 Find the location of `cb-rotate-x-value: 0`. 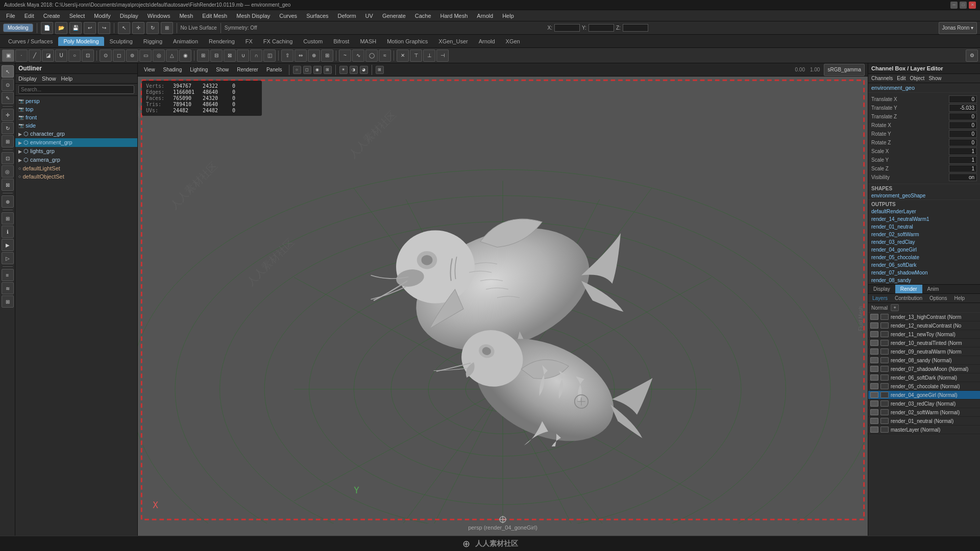

cb-rotate-x-value: 0 is located at coordinates (963, 126).